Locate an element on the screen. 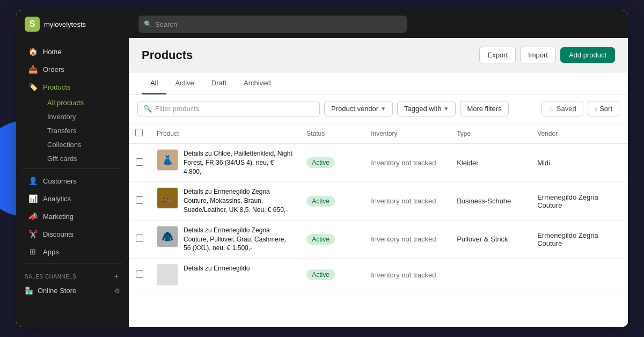  product-type-cell-1: Kleider is located at coordinates (491, 163).